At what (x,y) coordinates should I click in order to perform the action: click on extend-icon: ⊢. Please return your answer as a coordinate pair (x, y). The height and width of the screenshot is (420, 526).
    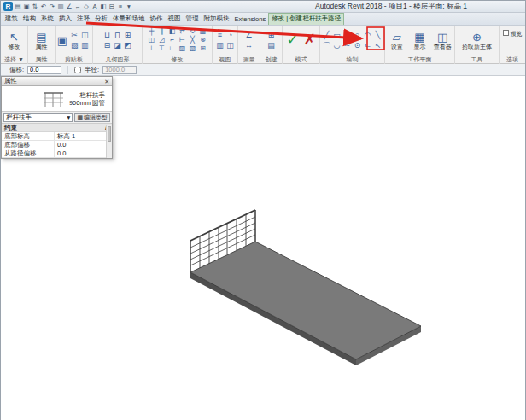
    Looking at the image, I should click on (183, 40).